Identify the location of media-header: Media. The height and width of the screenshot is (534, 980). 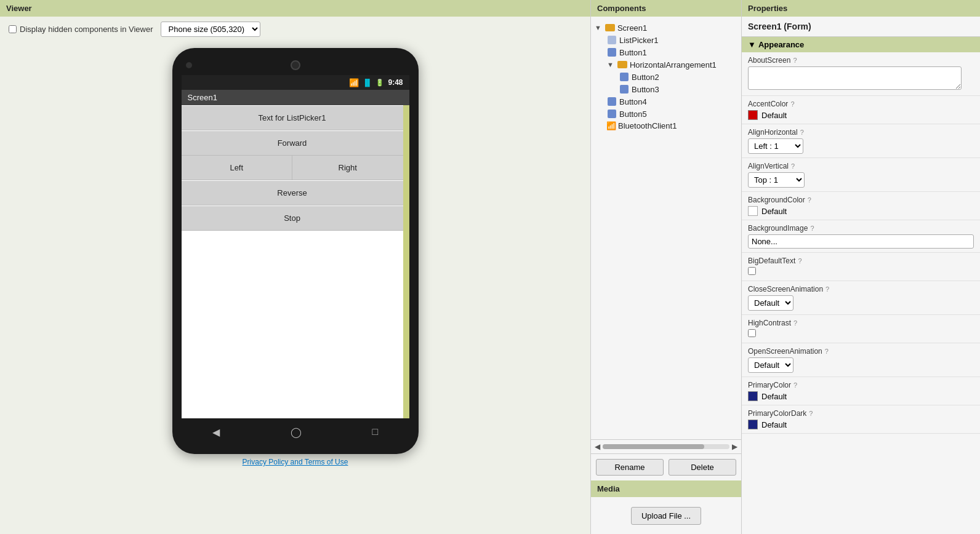
(666, 488).